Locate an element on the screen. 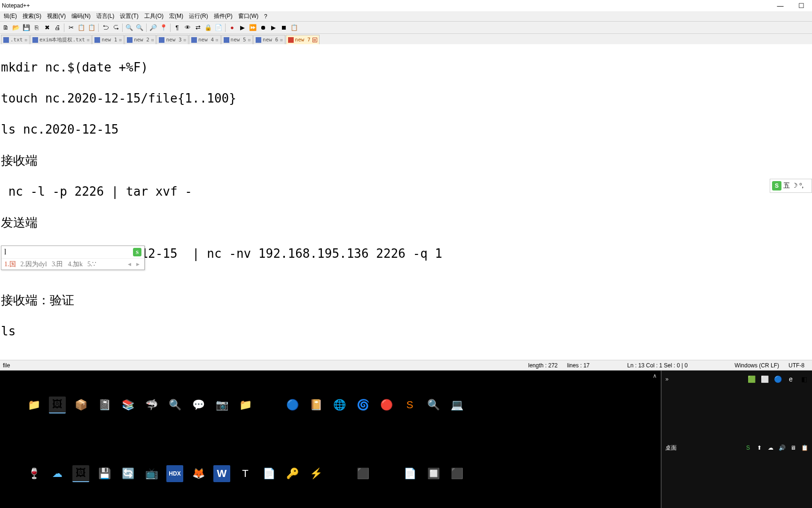  taskbar-app-icon: 🌀 is located at coordinates (363, 405).